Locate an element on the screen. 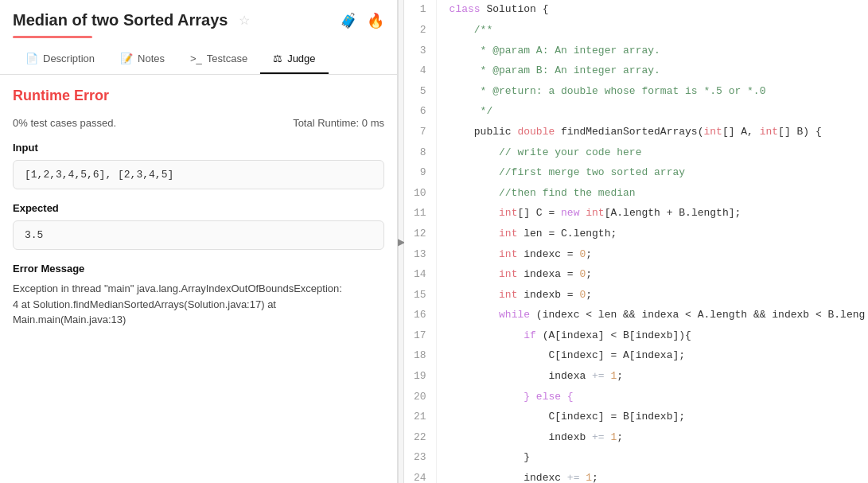 The image size is (868, 483). line-number: 11 is located at coordinates (420, 214).